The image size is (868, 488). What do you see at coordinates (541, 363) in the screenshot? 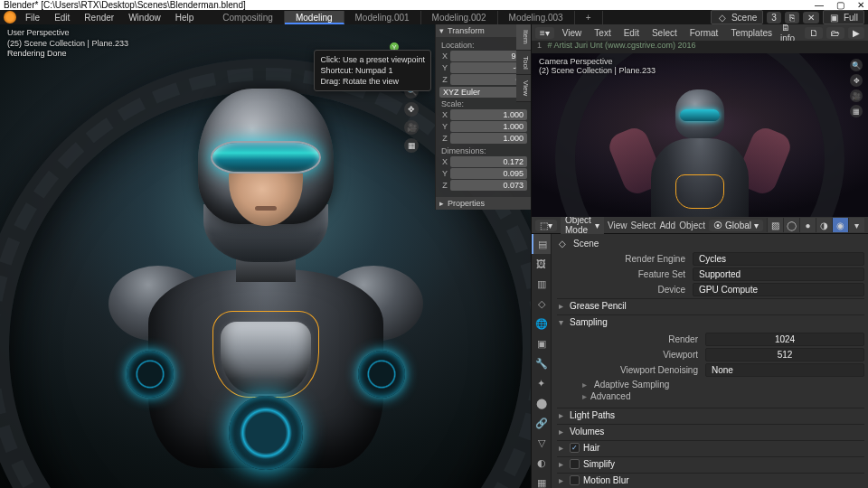
I see `tab-modifiers-icon: 🔧` at bounding box center [541, 363].